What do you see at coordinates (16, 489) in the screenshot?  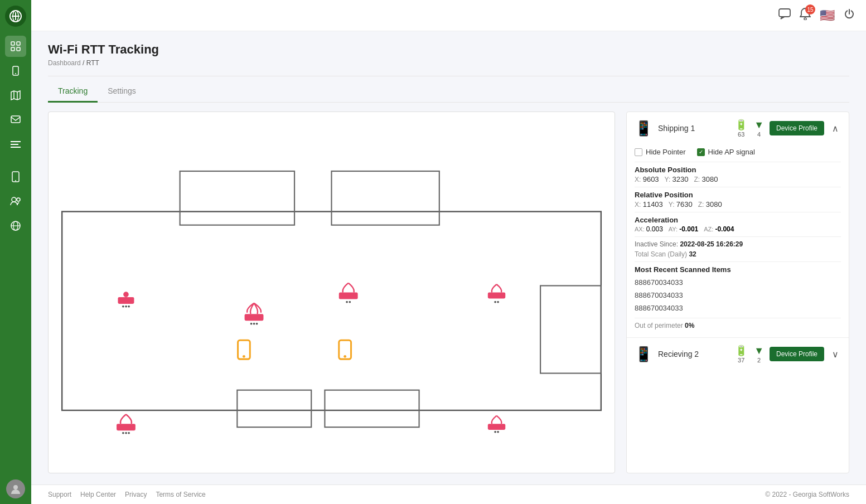 I see `user-avatar` at bounding box center [16, 489].